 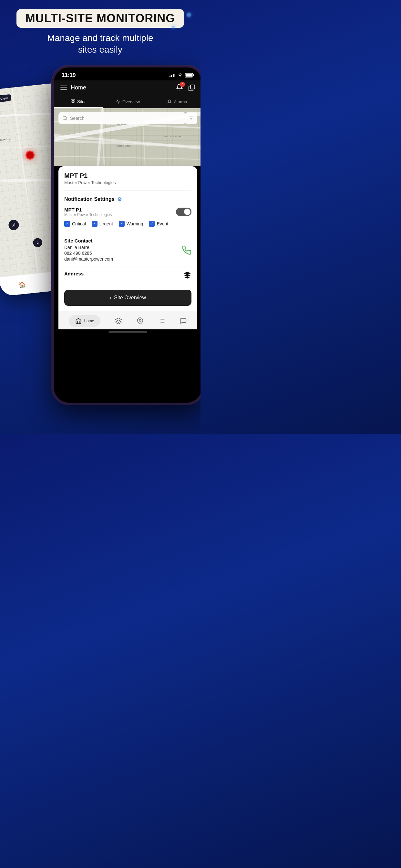 I want to click on address-section: Address, so click(x=128, y=276).